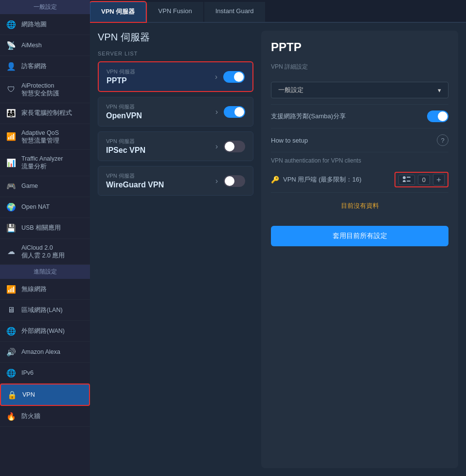 The image size is (466, 476). Describe the element at coordinates (12, 395) in the screenshot. I see `vpn-icon: 🔒` at that location.